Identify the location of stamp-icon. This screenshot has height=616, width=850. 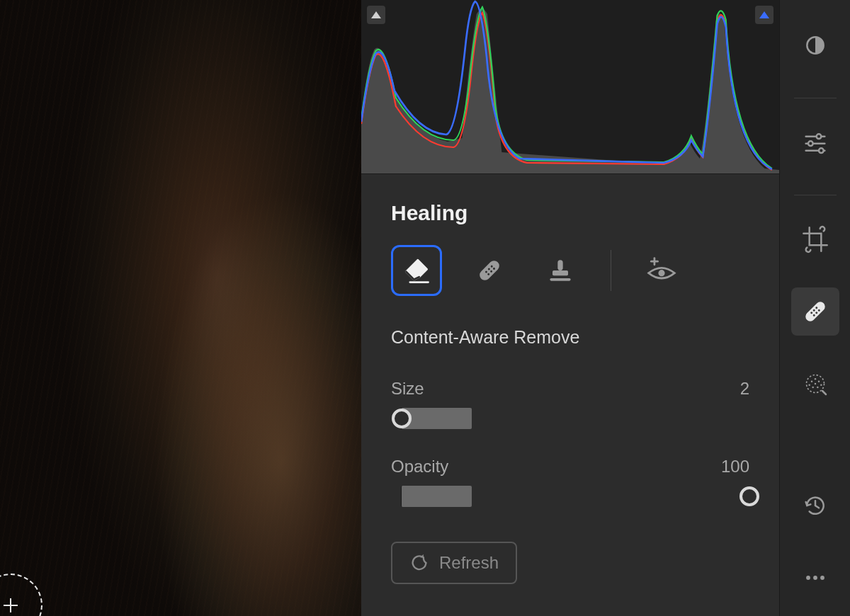
(560, 270).